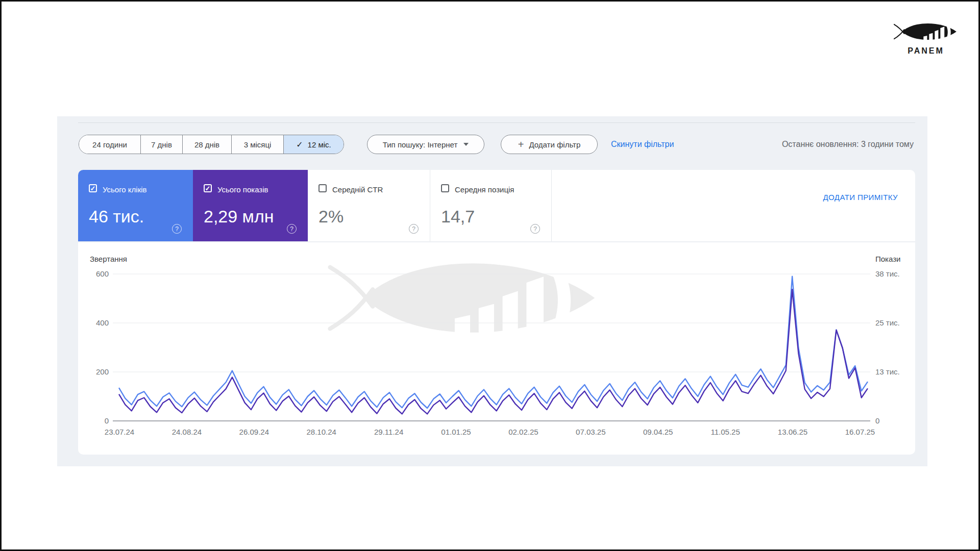 This screenshot has height=551, width=980. Describe the element at coordinates (521, 144) in the screenshot. I see `plus-icon: +` at that location.